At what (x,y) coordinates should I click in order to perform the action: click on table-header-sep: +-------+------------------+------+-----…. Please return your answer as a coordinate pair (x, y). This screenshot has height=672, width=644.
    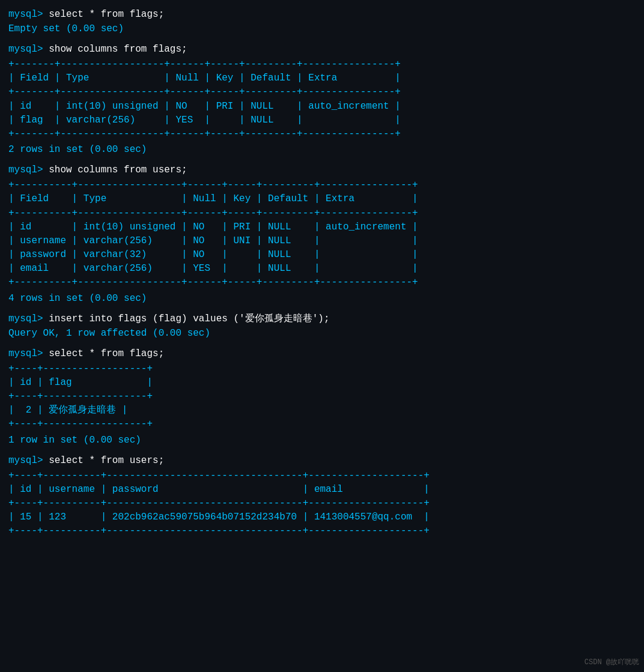
    Looking at the image, I should click on (322, 92).